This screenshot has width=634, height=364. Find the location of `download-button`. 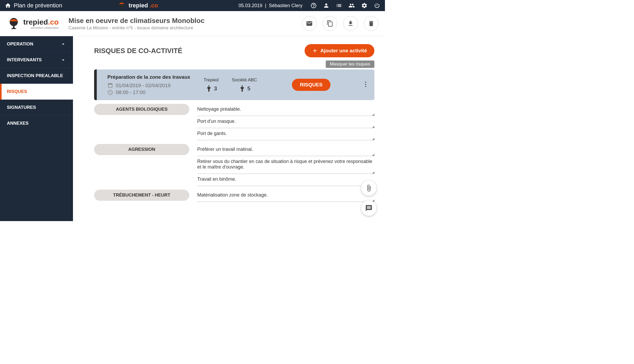

download-button is located at coordinates (351, 24).